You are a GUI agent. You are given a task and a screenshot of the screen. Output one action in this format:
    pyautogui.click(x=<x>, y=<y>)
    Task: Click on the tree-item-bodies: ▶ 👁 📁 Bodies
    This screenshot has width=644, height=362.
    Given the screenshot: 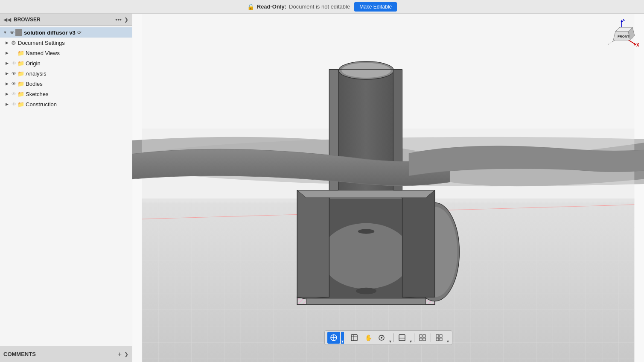 What is the action you would take?
    pyautogui.click(x=66, y=84)
    